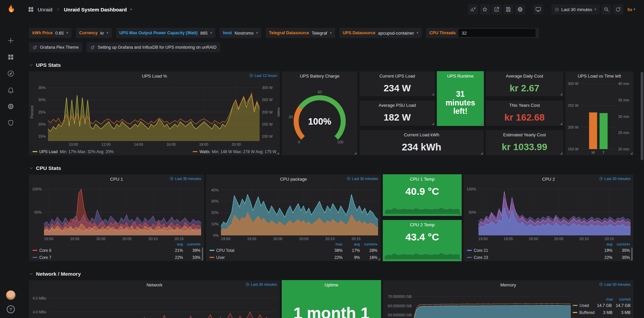  Describe the element at coordinates (300, 33) in the screenshot. I see `variable-telegraf-datasource: Telegraf Datasource Telegraf ▾` at that location.